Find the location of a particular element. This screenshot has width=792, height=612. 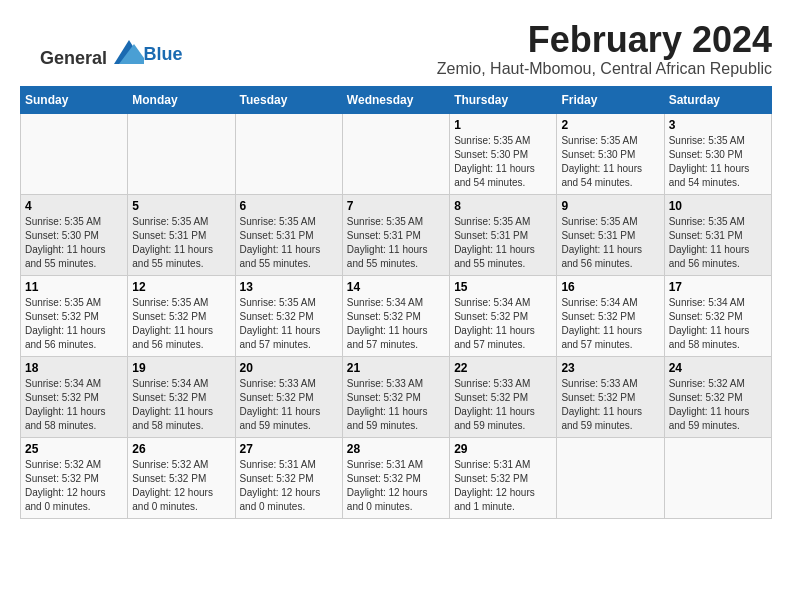

table-row: 23Sunrise: 5:33 AM Sunset: 5:32 PM Dayli… is located at coordinates (610, 396).